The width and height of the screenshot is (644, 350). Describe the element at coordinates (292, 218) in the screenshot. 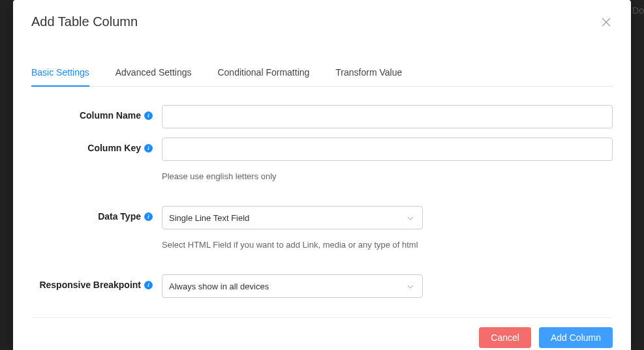

I see `data-type-value: Single Line Text Field` at that location.